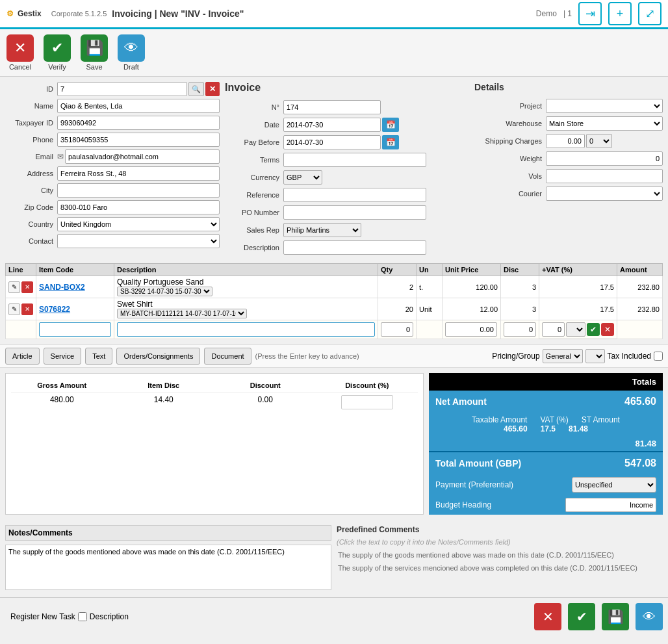  I want to click on add-article-button: Article, so click(22, 356).